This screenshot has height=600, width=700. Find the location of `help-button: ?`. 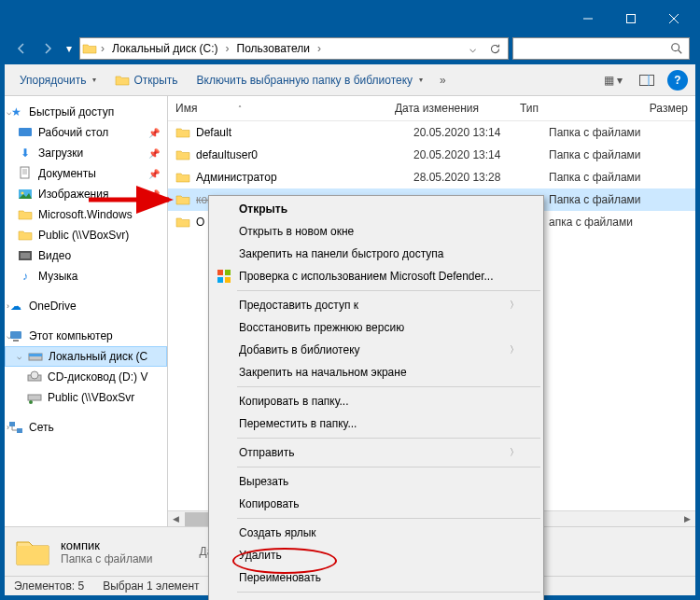

help-button: ? is located at coordinates (678, 80).